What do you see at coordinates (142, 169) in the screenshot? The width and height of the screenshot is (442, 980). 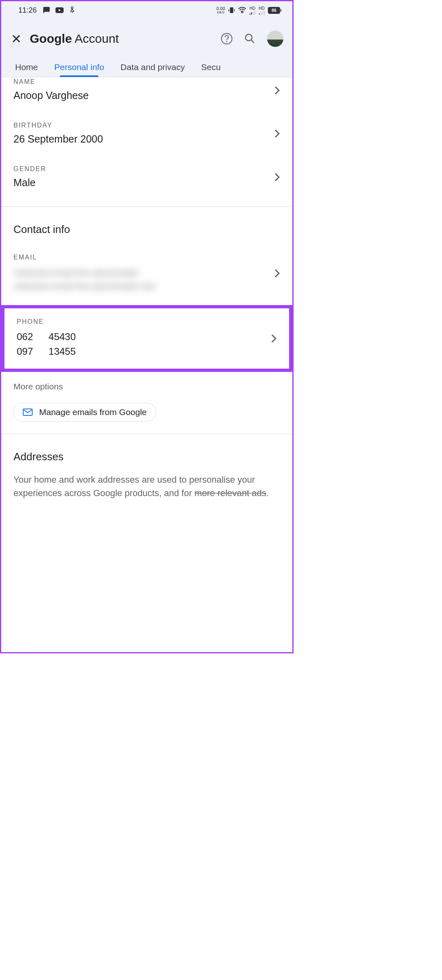 I see `gender-label: GENDER` at bounding box center [142, 169].